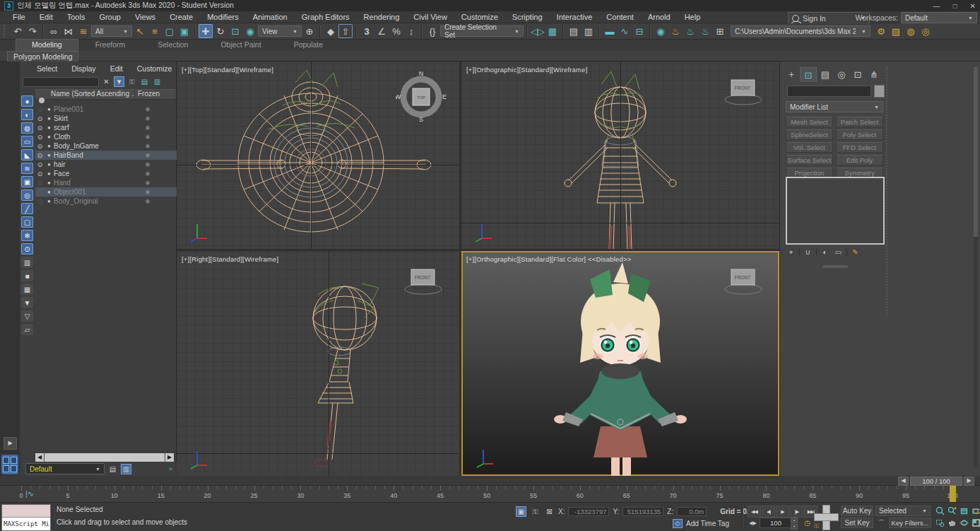 The image size is (980, 531). Describe the element at coordinates (106, 192) in the screenshot. I see `scene-object-row: ⊙ ● Object001 ❄` at that location.